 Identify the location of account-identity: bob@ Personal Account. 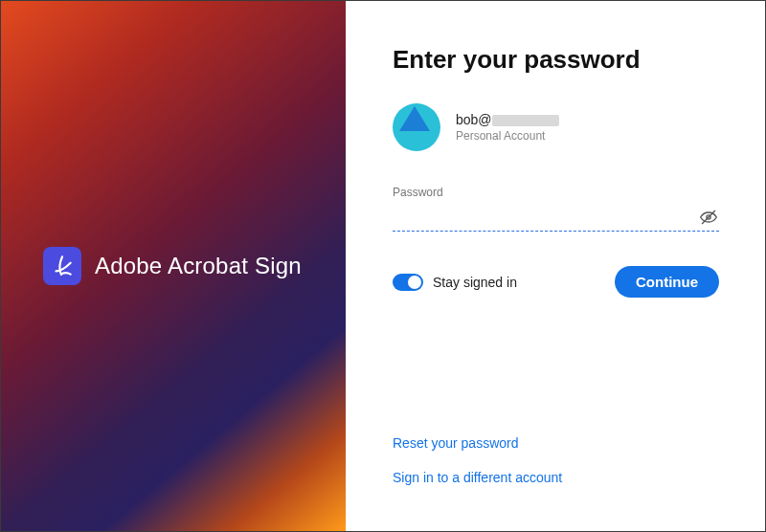
(555, 127).